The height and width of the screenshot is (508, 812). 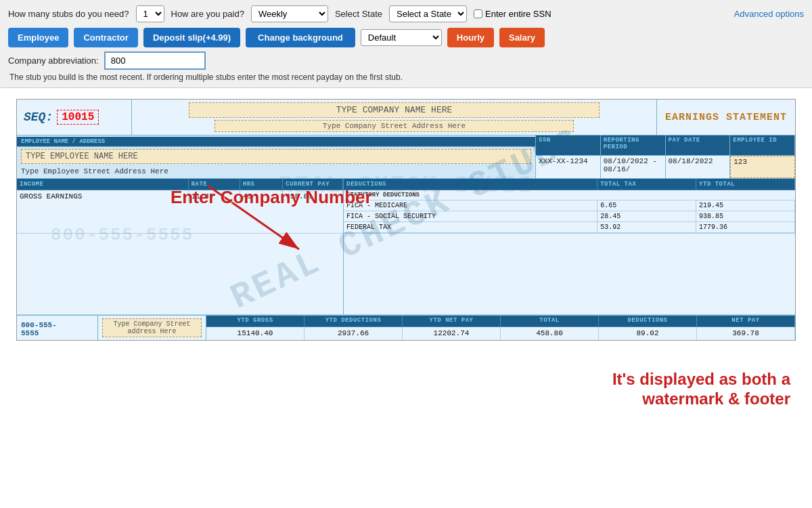 I want to click on employee-button: Employee, so click(x=38, y=38).